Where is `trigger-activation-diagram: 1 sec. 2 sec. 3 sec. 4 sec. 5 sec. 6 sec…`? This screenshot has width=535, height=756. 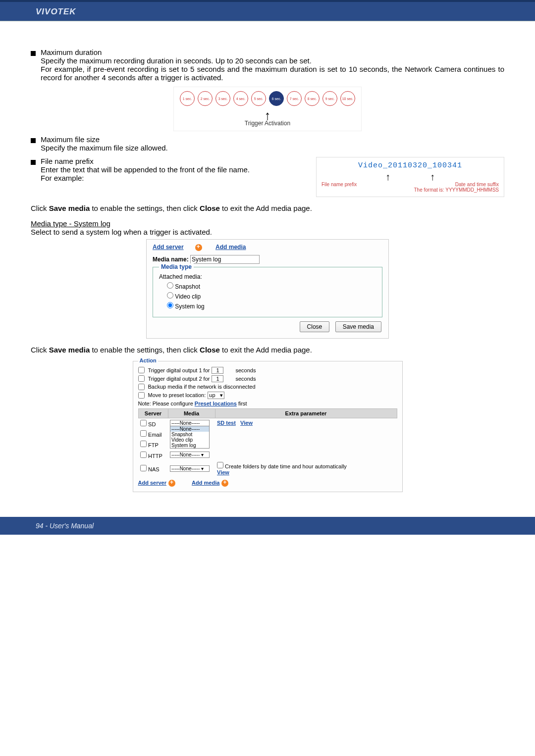 trigger-activation-diagram: 1 sec. 2 sec. 3 sec. 4 sec. 5 sec. 6 sec… is located at coordinates (268, 109).